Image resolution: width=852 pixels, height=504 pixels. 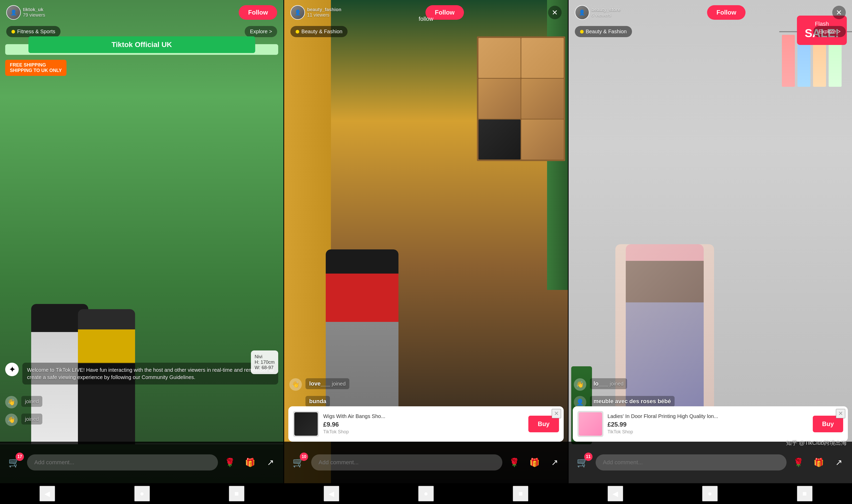 I want to click on chat-username-2-1: love___, so click(x=320, y=384).